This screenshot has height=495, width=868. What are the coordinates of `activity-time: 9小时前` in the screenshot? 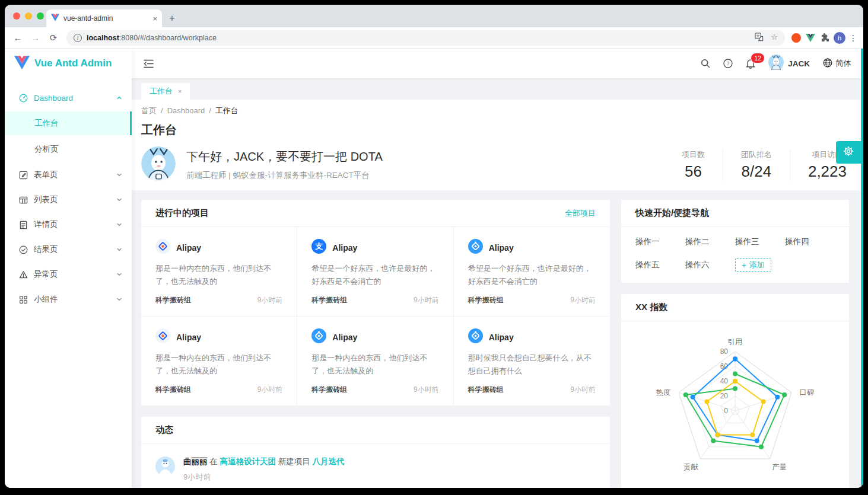 It's located at (389, 477).